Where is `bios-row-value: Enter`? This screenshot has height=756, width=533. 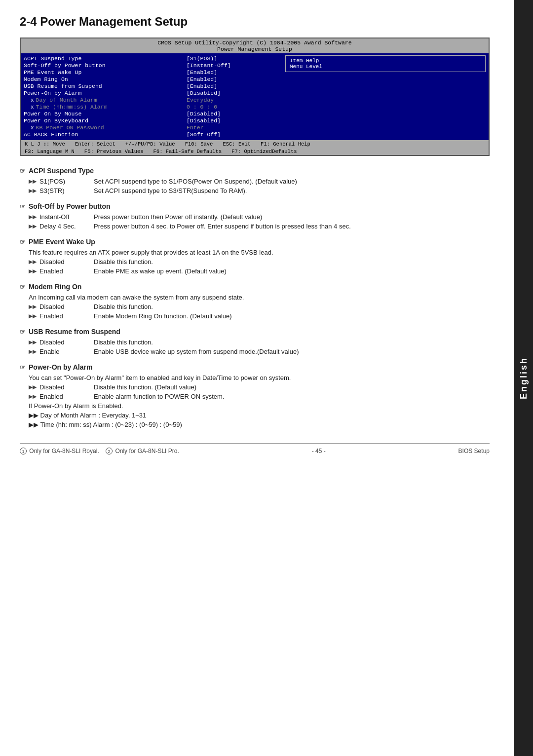 bios-row-value: Enter is located at coordinates (236, 127).